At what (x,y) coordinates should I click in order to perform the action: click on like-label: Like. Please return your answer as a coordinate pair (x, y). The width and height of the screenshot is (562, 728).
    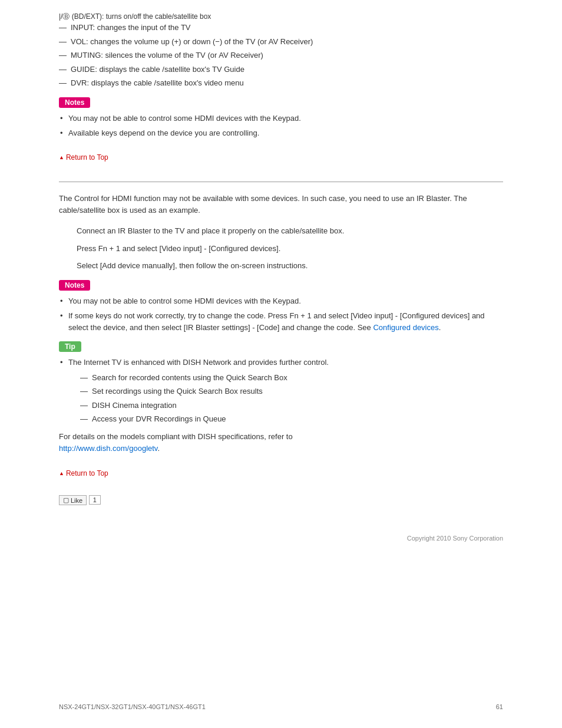
    Looking at the image, I should click on (77, 500).